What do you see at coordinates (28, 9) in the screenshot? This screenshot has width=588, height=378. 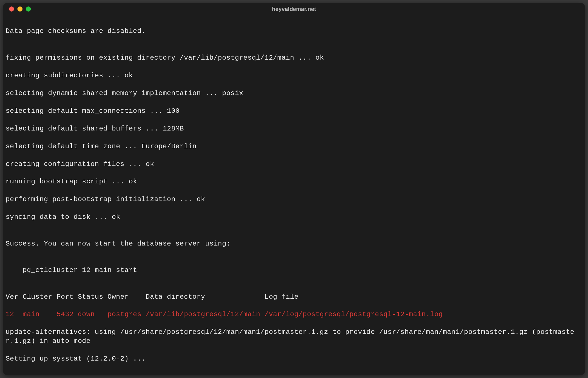 I see `maximize-icon` at bounding box center [28, 9].